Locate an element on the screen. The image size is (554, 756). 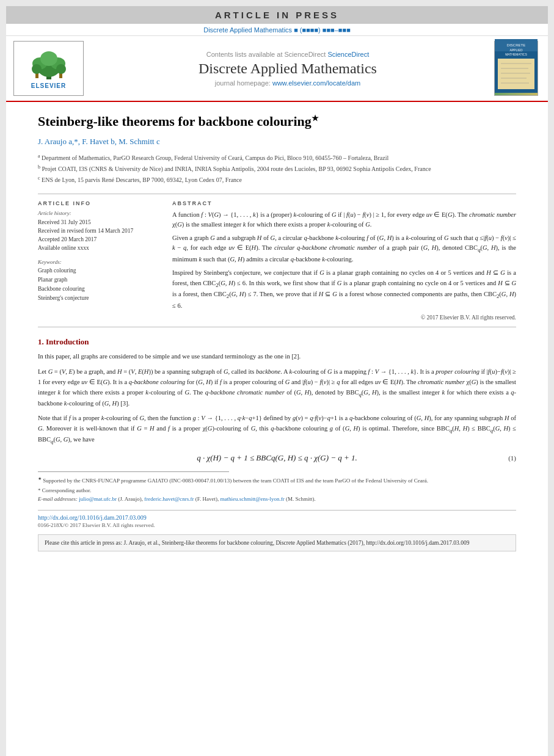
doi-url: http://dx.doi.org/10.1016/j.dam.2017.03.… is located at coordinates (92, 518).